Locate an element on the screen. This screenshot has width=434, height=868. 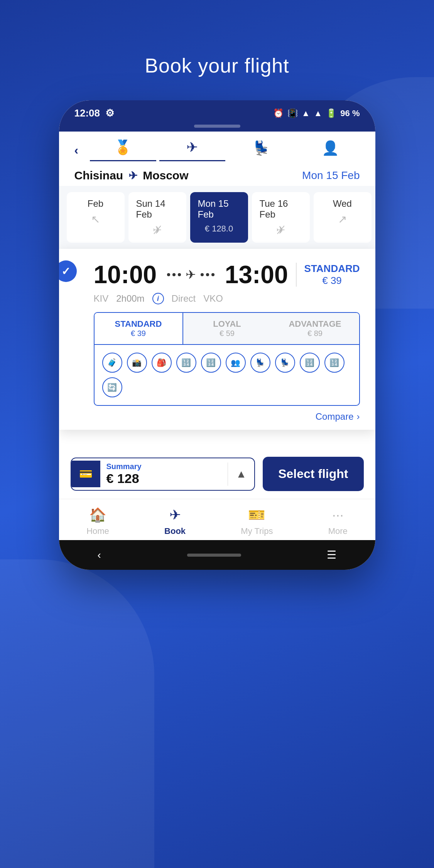
nav-item-more: ··· More is located at coordinates (338, 522).